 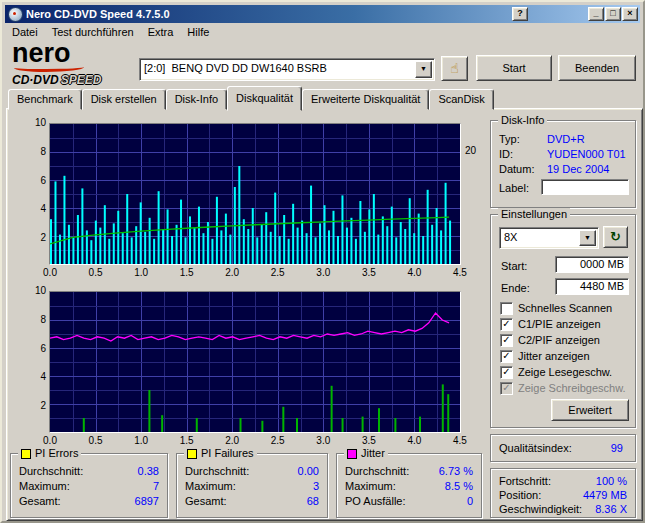 I want to click on disk-date-value: 19 Dec 2004, so click(x=578, y=169).